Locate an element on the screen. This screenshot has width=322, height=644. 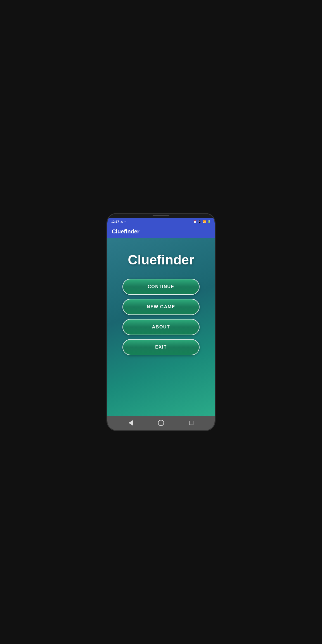
status-right: ⏰ 📳 📶 🔋 is located at coordinates (202, 222).